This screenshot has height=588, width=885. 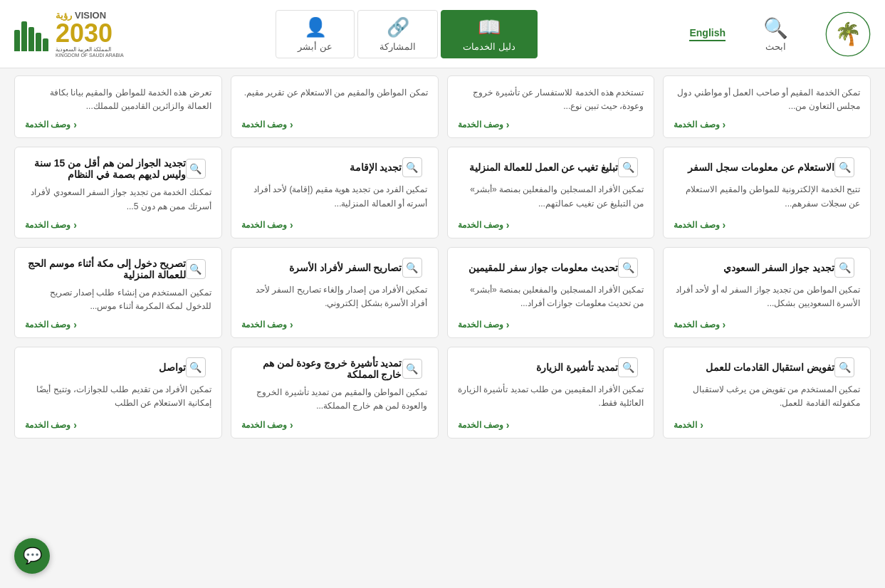 What do you see at coordinates (767, 425) in the screenshot?
I see `card-r4-4-link: الخدمة` at bounding box center [767, 425].